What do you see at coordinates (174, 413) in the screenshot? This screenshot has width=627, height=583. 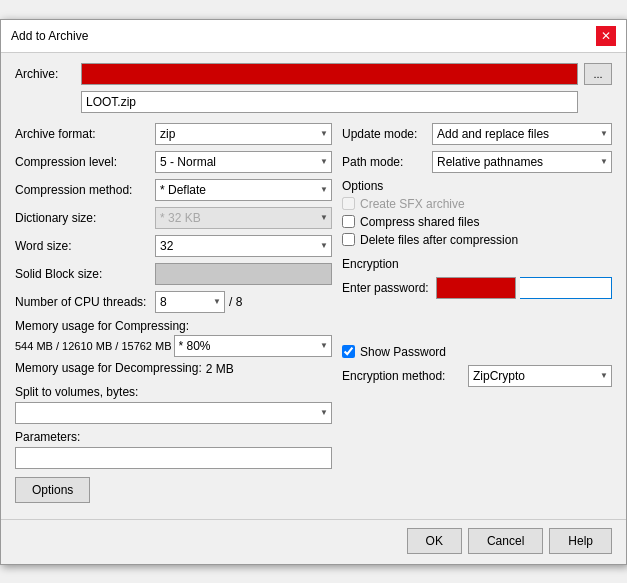 I see `split-select-wrap: 1457664 - 3.5" 650 M 700 M` at bounding box center [174, 413].